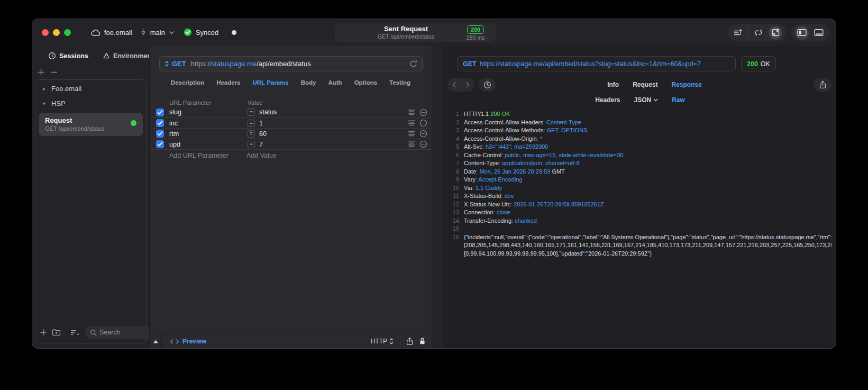 Image resolution: width=868 pixels, height=390 pixels. Describe the element at coordinates (41, 72) in the screenshot. I see `add-session-button` at that location.